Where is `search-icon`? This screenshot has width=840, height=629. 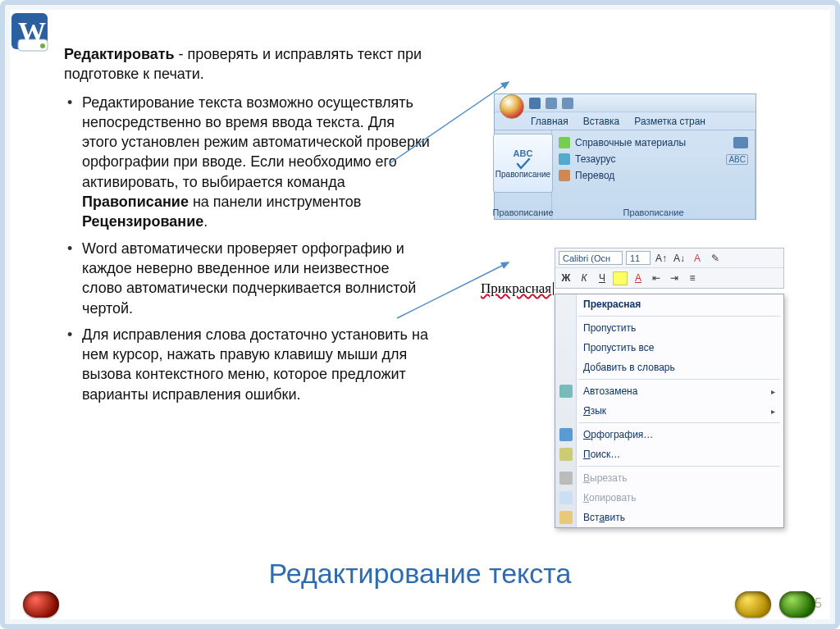 search-icon is located at coordinates (566, 454).